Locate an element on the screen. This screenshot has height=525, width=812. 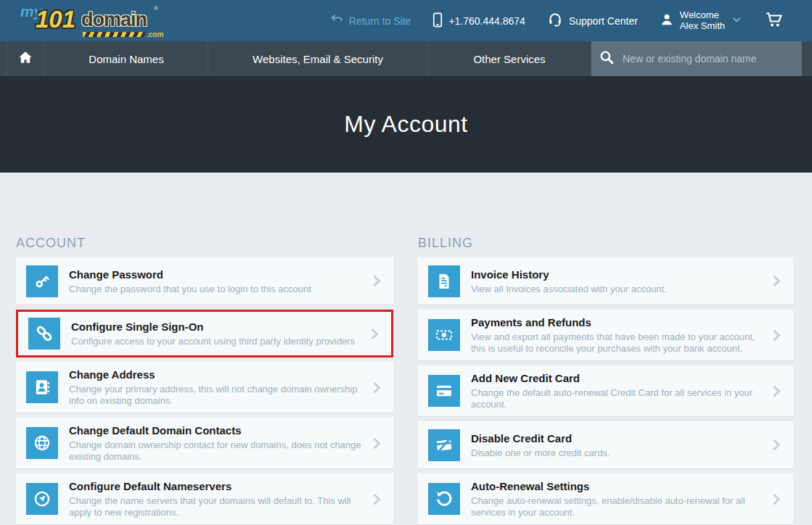
item-title: Change Address is located at coordinates (216, 375).